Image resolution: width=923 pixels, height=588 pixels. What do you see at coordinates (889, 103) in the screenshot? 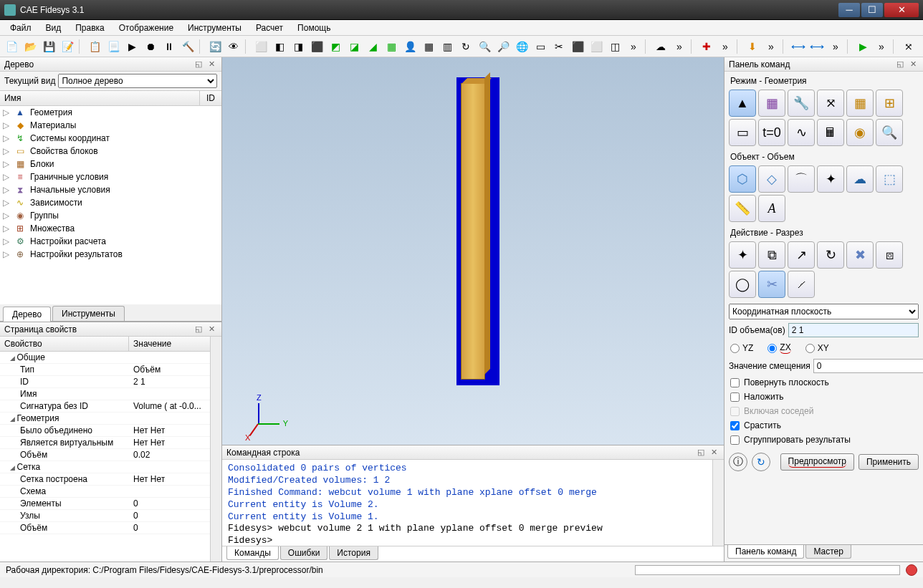
I see `mode-grid-icon: ⊞` at bounding box center [889, 103].